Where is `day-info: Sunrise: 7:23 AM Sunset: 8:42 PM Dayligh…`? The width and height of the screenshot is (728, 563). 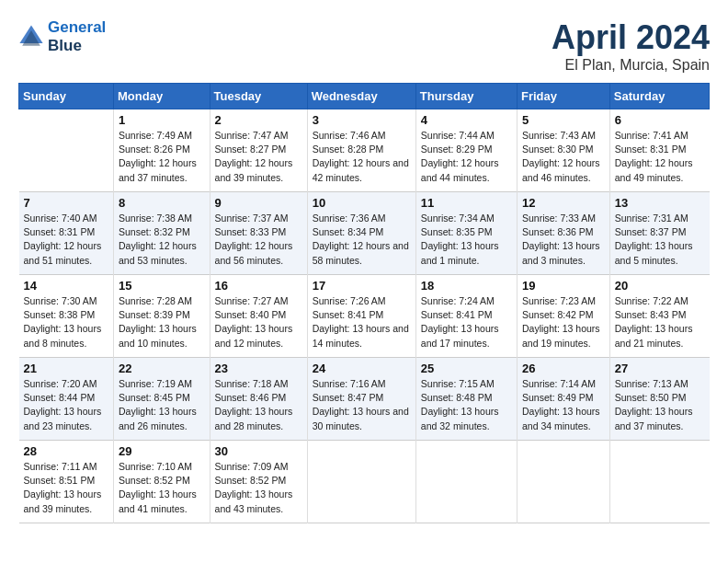 day-info: Sunrise: 7:23 AM Sunset: 8:42 PM Dayligh… is located at coordinates (563, 322).